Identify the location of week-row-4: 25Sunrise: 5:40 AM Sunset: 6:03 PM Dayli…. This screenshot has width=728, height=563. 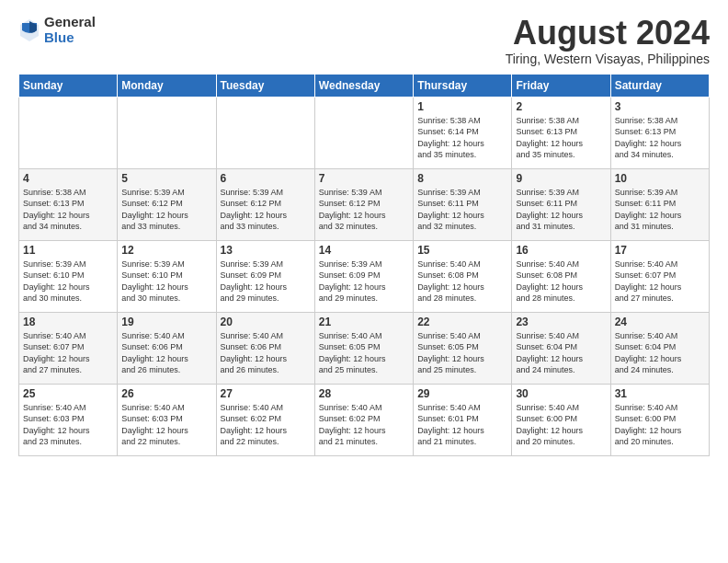
(364, 419).